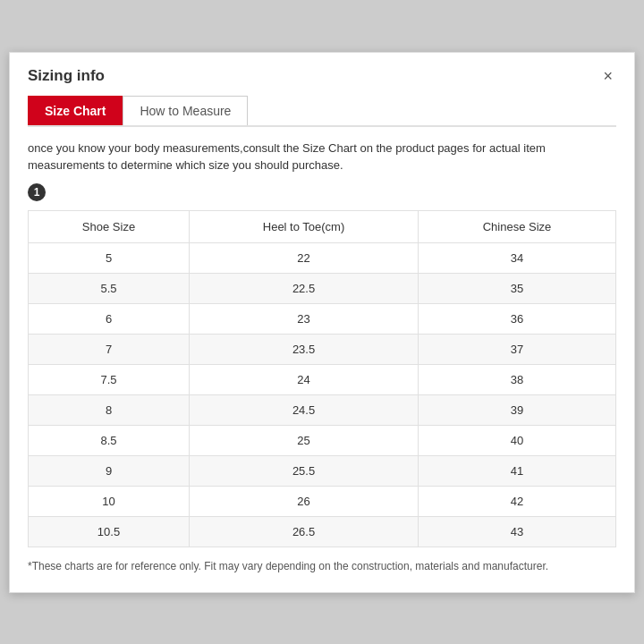 This screenshot has height=644, width=644. What do you see at coordinates (109, 258) in the screenshot?
I see `table-cell: 5` at bounding box center [109, 258].